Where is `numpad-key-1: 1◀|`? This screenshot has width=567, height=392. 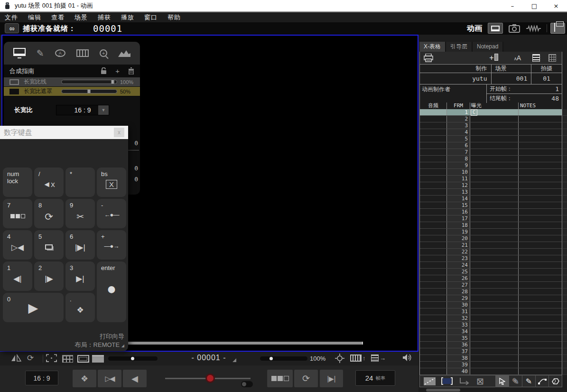
numpad-key-1: 1◀| is located at coordinates (18, 276).